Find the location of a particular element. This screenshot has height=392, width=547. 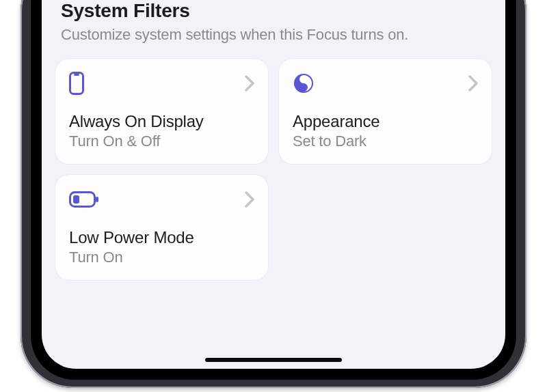

section-subtitle: Customize system settings when this Focu… is located at coordinates (274, 35).